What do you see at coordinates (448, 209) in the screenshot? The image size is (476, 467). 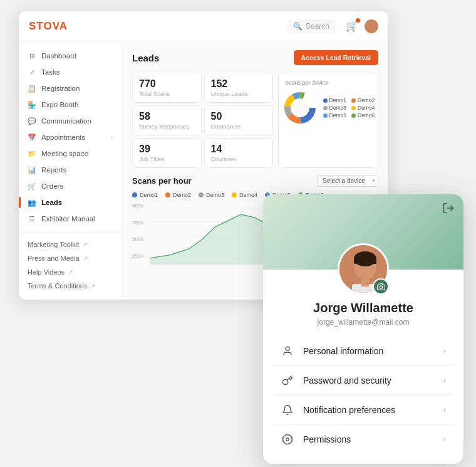 I see `logout-button` at bounding box center [448, 209].